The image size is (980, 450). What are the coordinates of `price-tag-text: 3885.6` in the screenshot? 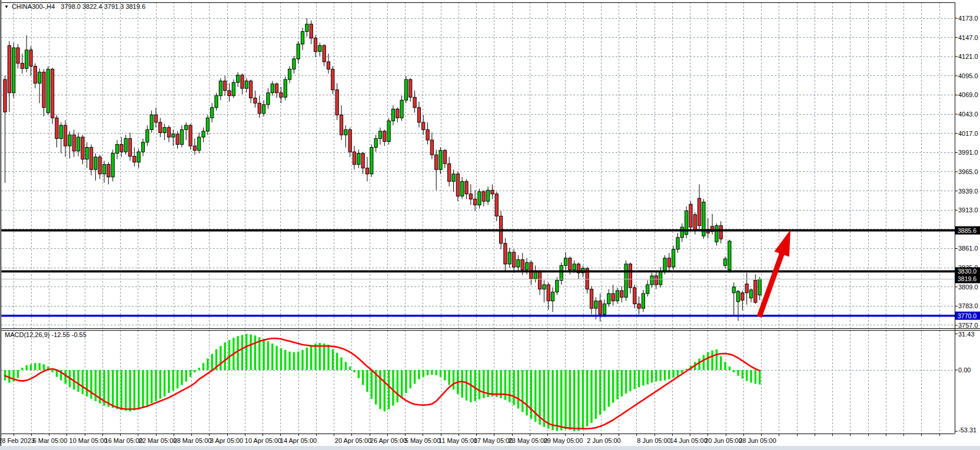 It's located at (967, 231).